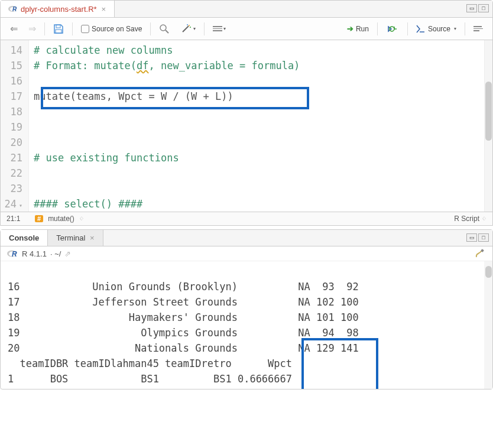  Describe the element at coordinates (12, 9) in the screenshot. I see `r-file-icon: R` at that location.